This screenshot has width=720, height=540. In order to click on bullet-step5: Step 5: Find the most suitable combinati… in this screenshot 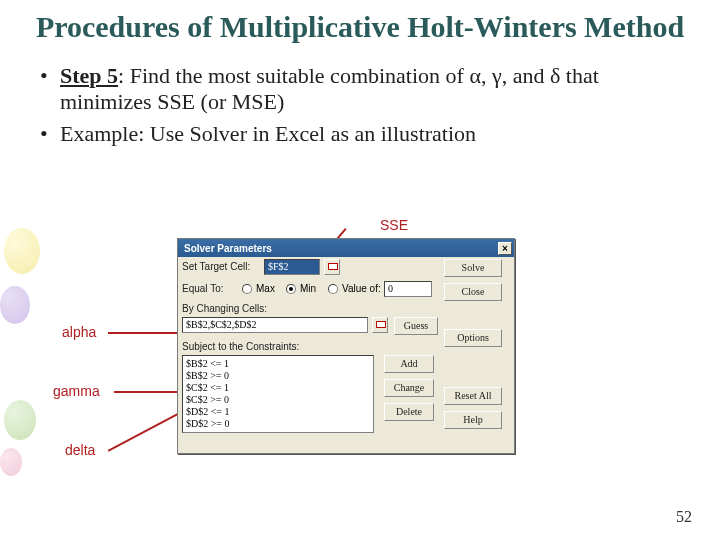, I will do `click(360, 89)`.